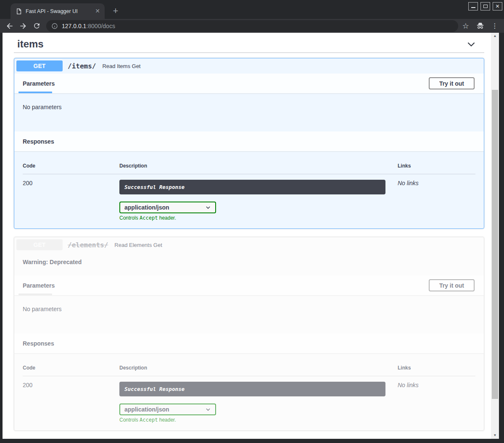 The height and width of the screenshot is (443, 504). What do you see at coordinates (58, 11) in the screenshot?
I see `browser-tab: Fast API - Swagger UI ✕` at bounding box center [58, 11].